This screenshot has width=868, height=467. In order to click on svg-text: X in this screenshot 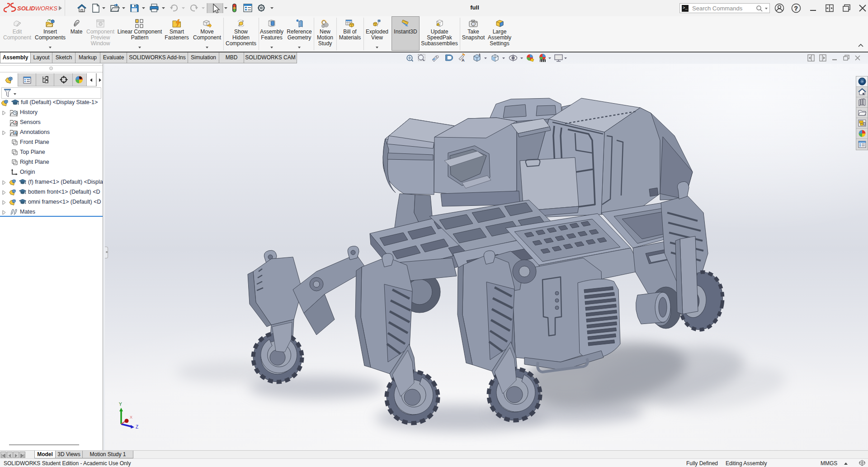, I will do `click(131, 417)`.